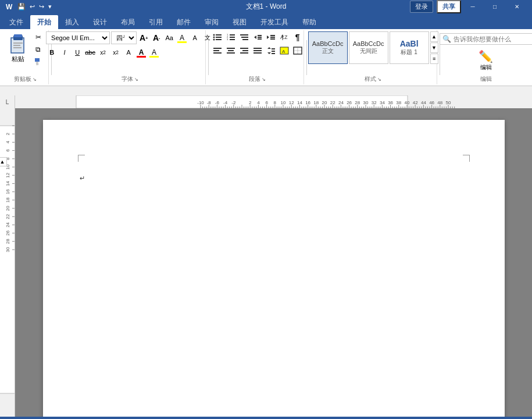 The image size is (532, 419). What do you see at coordinates (3, 162) in the screenshot?
I see `ribbon-collapse-button: ▲` at bounding box center [3, 162].